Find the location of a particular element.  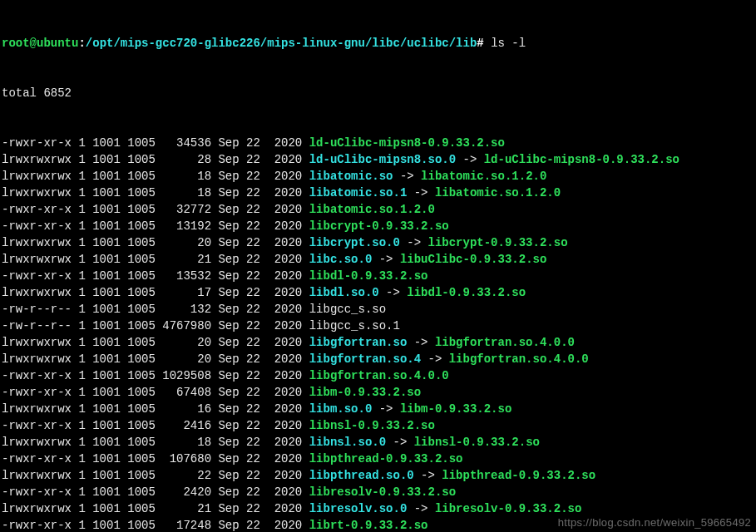

symlink-target: libuClibc-0.9.33.2.so is located at coordinates (473, 259).